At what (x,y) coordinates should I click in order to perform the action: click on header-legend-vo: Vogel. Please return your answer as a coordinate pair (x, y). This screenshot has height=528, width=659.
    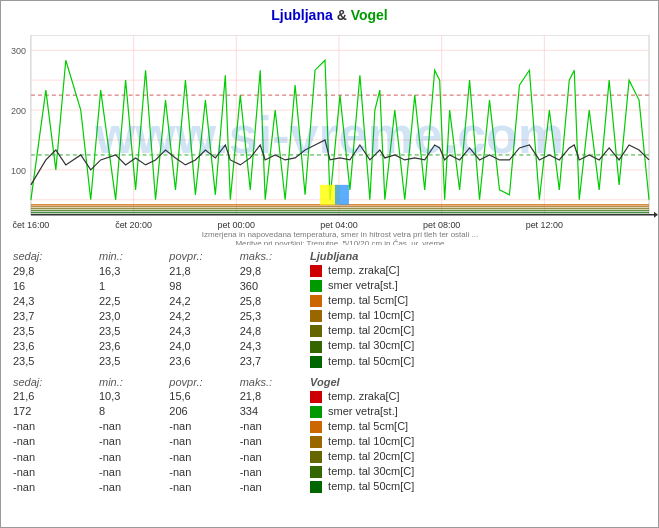
    Looking at the image, I should click on (478, 382).